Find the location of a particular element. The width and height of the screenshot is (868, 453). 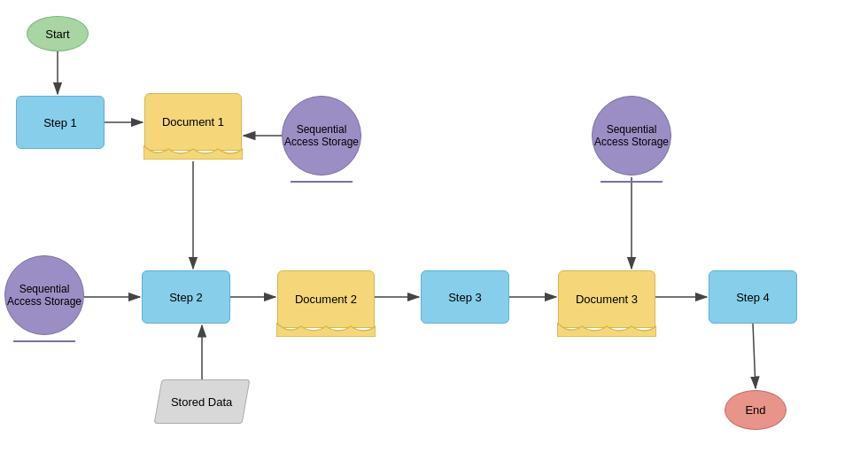

step4-node: Step 4 is located at coordinates (753, 297).